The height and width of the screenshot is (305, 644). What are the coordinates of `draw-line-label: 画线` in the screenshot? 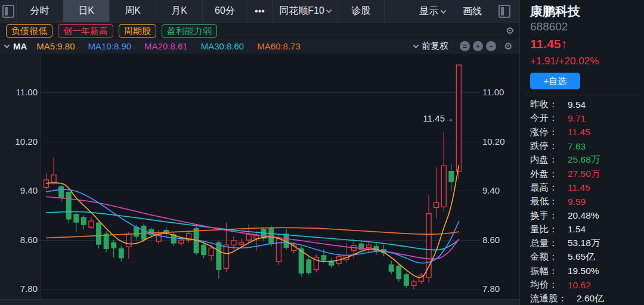 It's located at (472, 12).